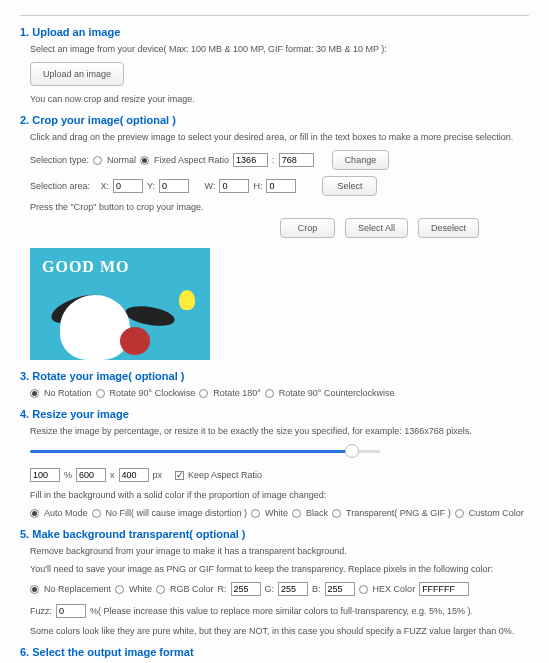 The width and height of the screenshot is (549, 663). I want to click on radio-nofill, so click(96, 514).